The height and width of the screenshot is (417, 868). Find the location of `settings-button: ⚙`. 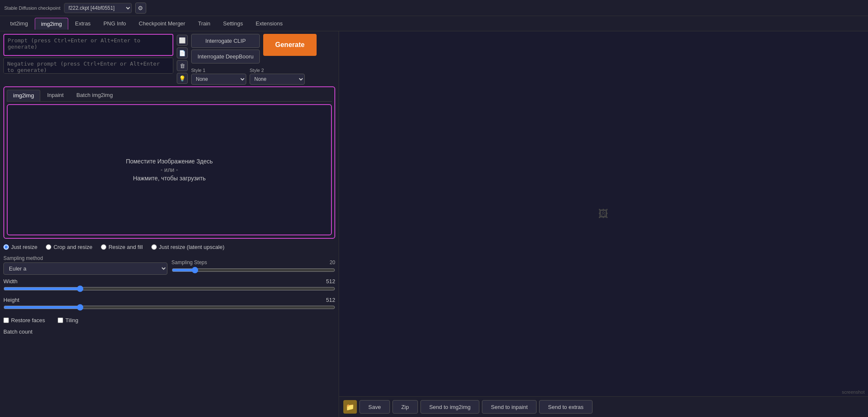

settings-button: ⚙ is located at coordinates (141, 8).